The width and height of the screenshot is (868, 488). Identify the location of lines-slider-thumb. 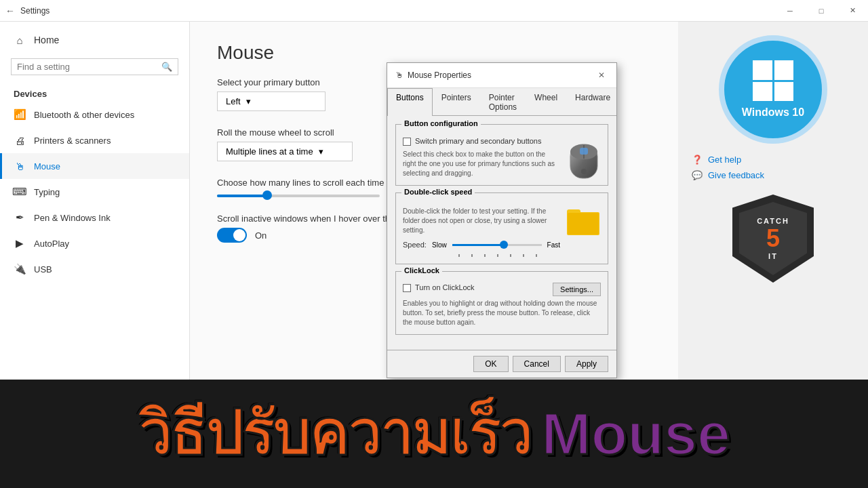
(267, 195).